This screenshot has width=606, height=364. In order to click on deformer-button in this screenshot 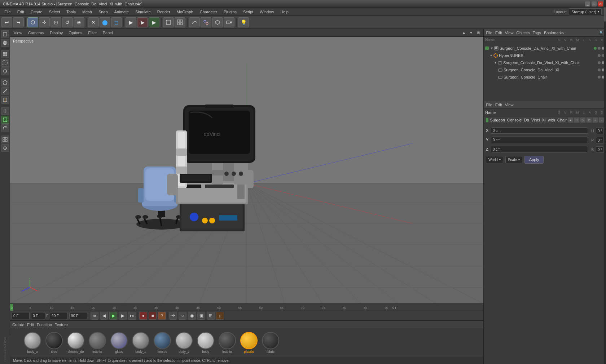, I will do `click(218, 22)`.